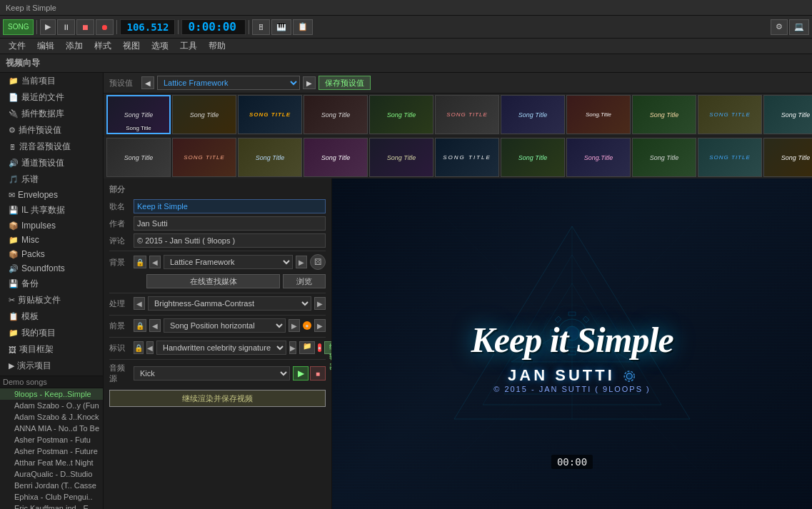  What do you see at coordinates (318, 373) in the screenshot?
I see `audio-stop-btn: ■` at bounding box center [318, 373].